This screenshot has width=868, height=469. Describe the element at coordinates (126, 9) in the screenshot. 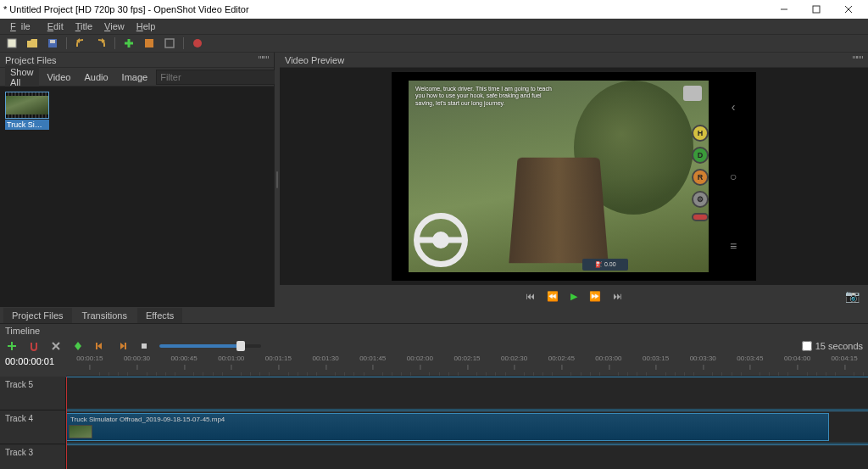

I see `window-title: * Untitled Project [HD 720p 30 fps] - Op…` at that location.